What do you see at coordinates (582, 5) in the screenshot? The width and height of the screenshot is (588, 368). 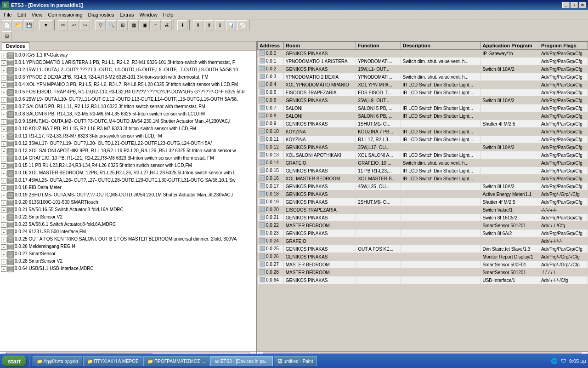 I see `close-btn: ✕` at bounding box center [582, 5].